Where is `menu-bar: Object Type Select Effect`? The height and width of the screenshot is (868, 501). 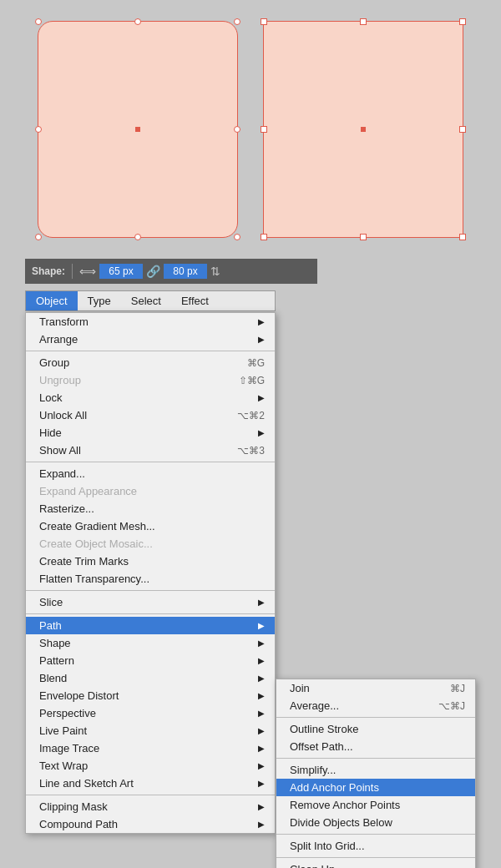 menu-bar: Object Type Select Effect is located at coordinates (150, 300).